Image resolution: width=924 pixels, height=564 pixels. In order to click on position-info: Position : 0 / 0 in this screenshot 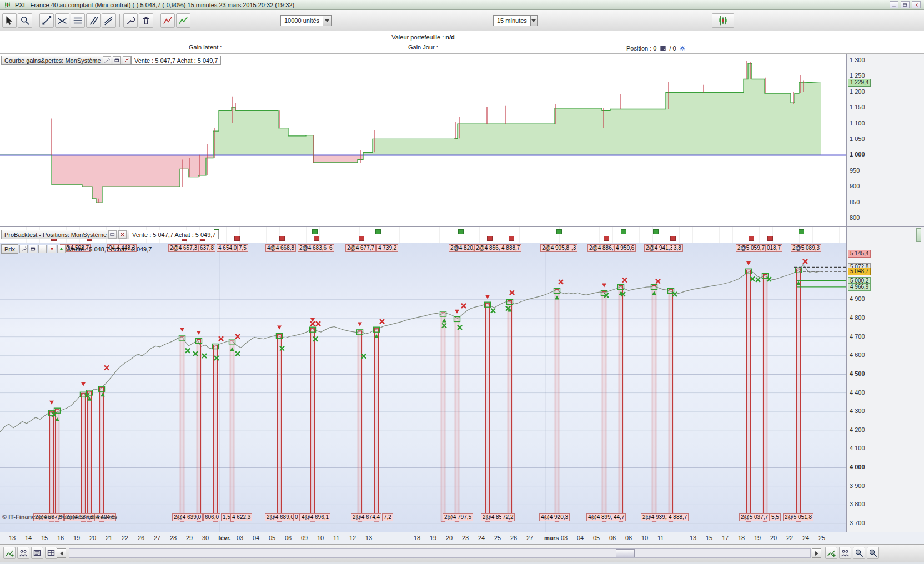, I will do `click(656, 48)`.